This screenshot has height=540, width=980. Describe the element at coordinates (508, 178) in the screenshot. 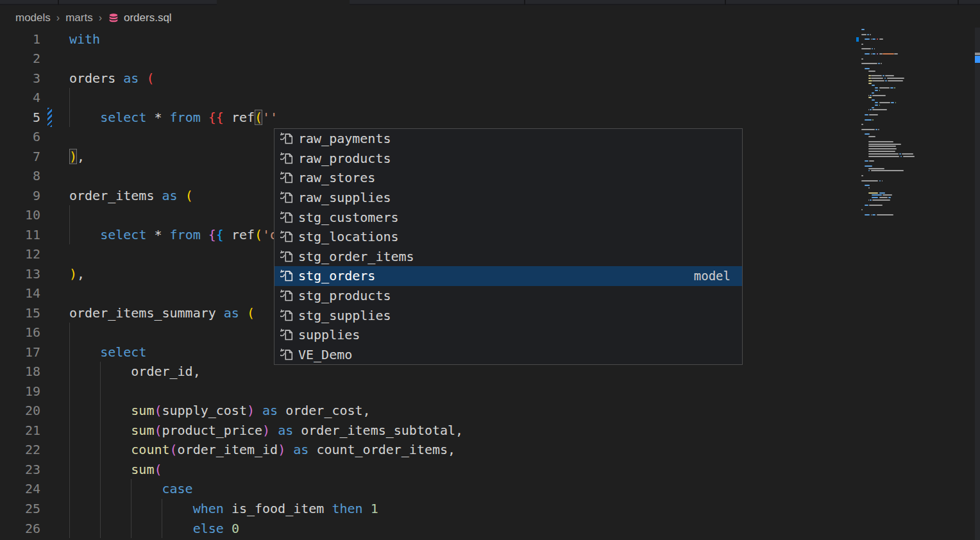

I see `suggest-item-raw_stores: raw_stores` at that location.